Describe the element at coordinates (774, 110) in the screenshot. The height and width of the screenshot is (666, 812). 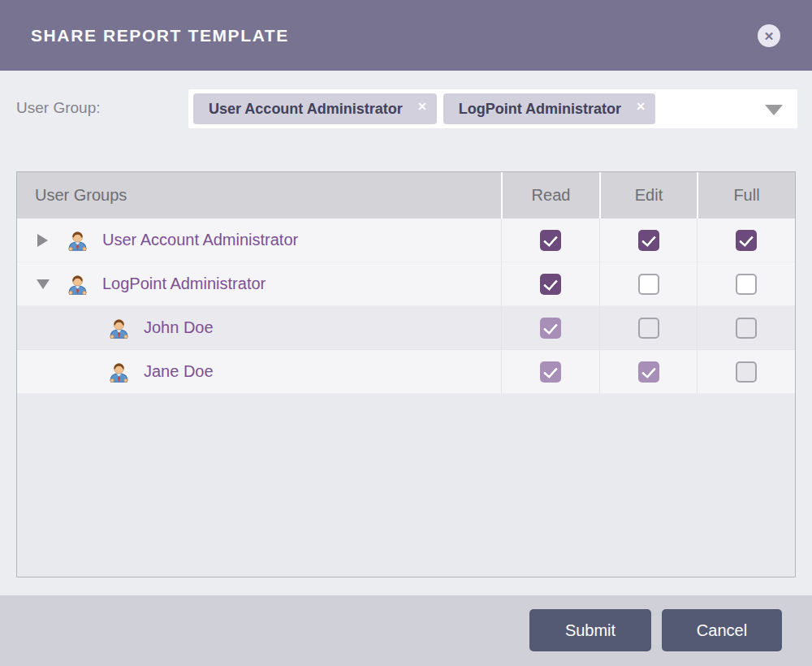
I see `dropdown-caret-icon` at that location.